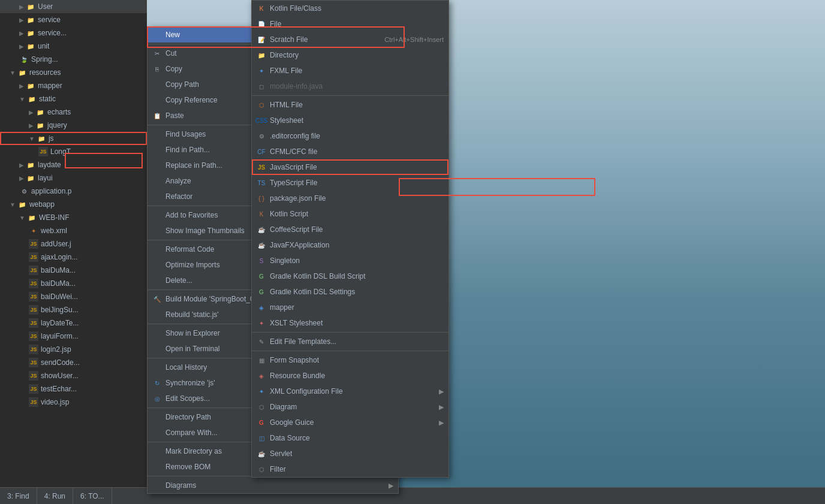 This screenshot has height=504, width=825. I want to click on submenu-item-typescript: TS TypeScript File, so click(350, 183).